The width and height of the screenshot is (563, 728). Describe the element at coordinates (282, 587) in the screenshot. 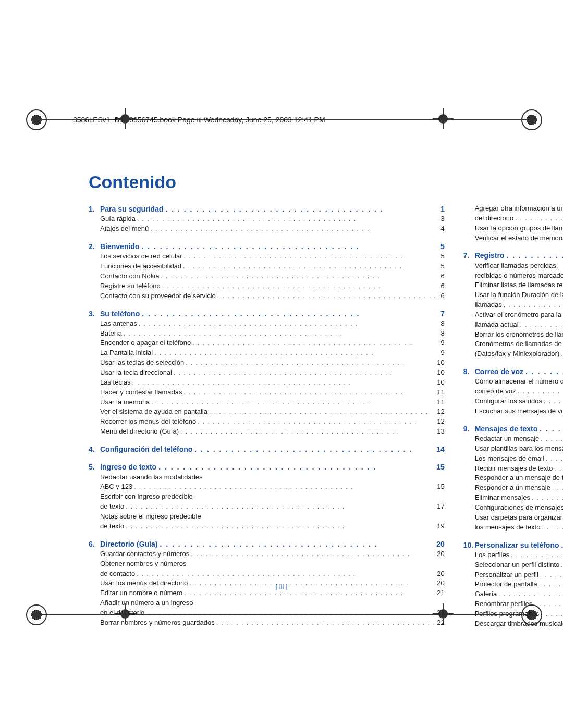

I see `page-number: [ iii ]` at that location.